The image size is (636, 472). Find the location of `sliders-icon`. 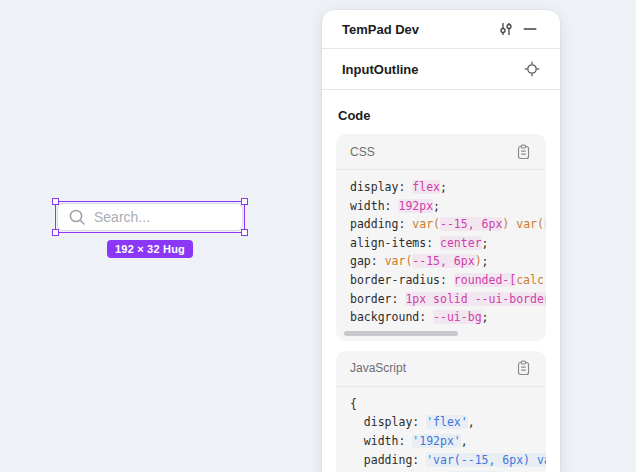

sliders-icon is located at coordinates (506, 29).